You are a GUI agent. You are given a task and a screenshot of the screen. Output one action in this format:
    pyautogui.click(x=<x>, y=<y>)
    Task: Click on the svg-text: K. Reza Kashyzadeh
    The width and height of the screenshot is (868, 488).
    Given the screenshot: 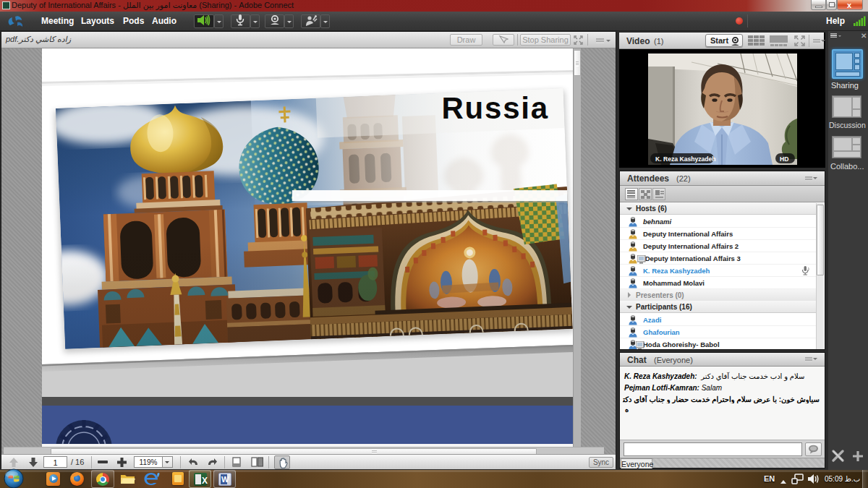 What is the action you would take?
    pyautogui.click(x=686, y=159)
    